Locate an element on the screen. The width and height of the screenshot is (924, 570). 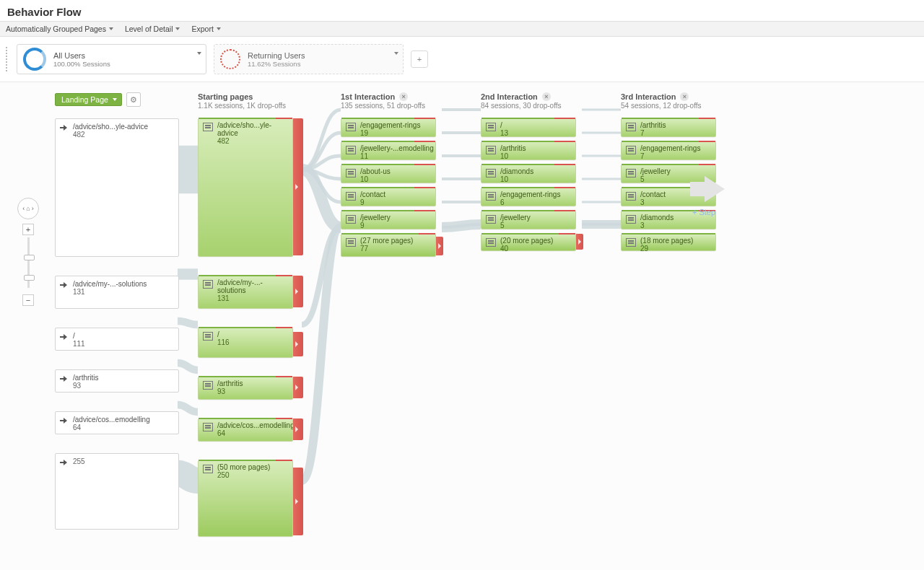
source-node: 255 is located at coordinates (117, 491).